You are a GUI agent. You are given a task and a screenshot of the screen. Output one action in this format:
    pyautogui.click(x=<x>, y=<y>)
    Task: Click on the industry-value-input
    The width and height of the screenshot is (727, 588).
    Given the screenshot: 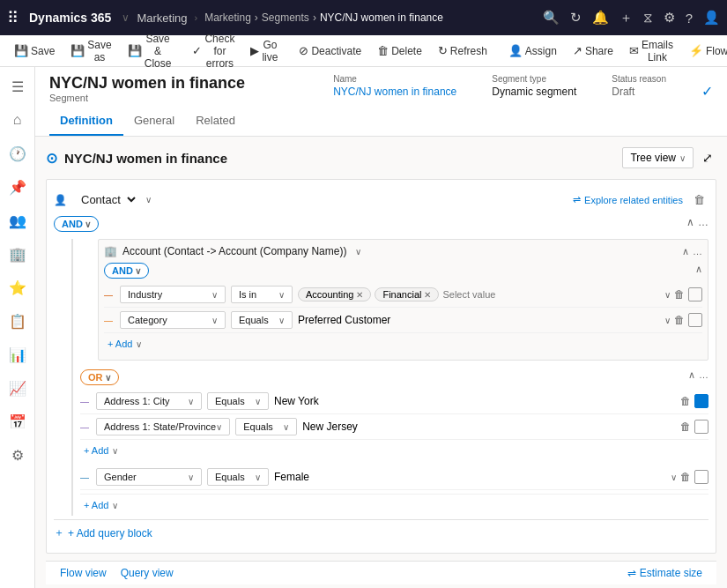 What is the action you would take?
    pyautogui.click(x=503, y=294)
    